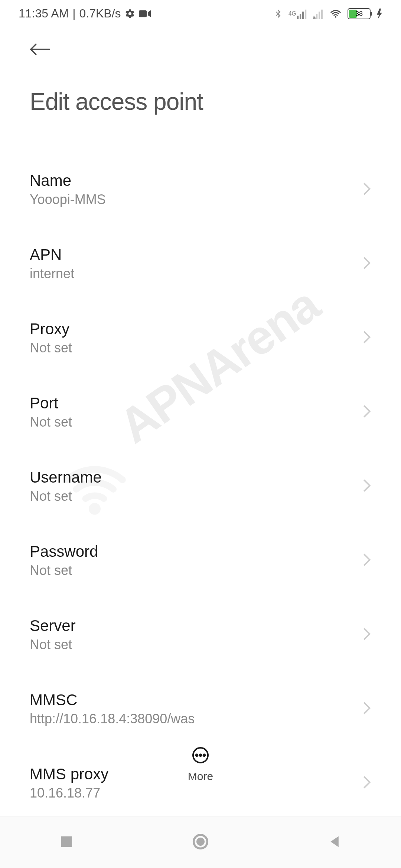 This screenshot has width=401, height=868. What do you see at coordinates (200, 635) in the screenshot?
I see `setting-server: Server Not set` at bounding box center [200, 635].